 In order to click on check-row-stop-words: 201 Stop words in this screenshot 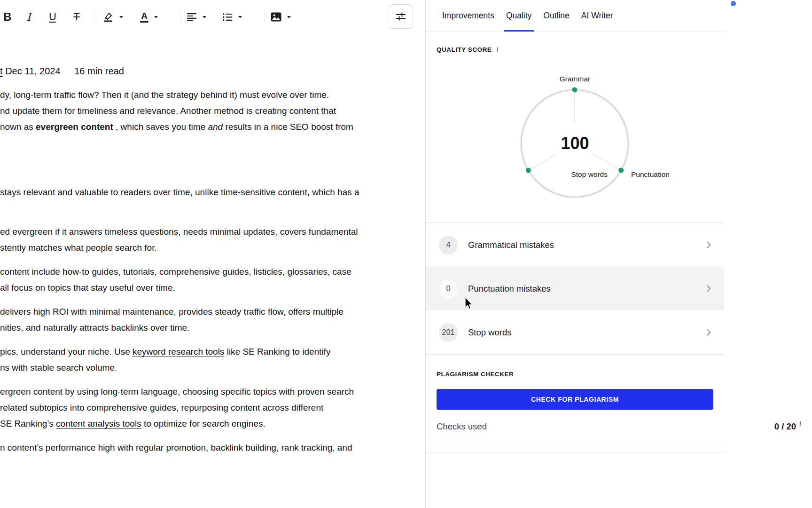, I will do `click(575, 332)`.